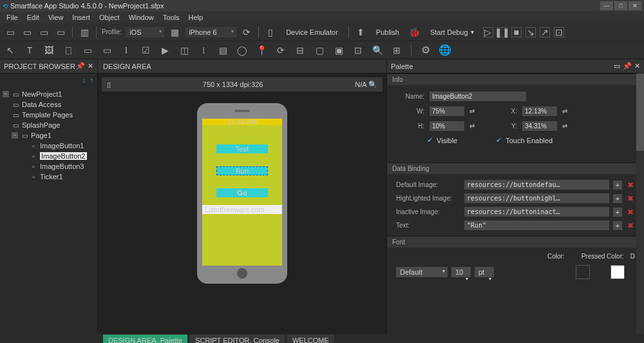 The width and height of the screenshot is (644, 343). What do you see at coordinates (146, 339) in the screenshot?
I see `tab-design-area: DESIGN AREA, Palette` at bounding box center [146, 339].